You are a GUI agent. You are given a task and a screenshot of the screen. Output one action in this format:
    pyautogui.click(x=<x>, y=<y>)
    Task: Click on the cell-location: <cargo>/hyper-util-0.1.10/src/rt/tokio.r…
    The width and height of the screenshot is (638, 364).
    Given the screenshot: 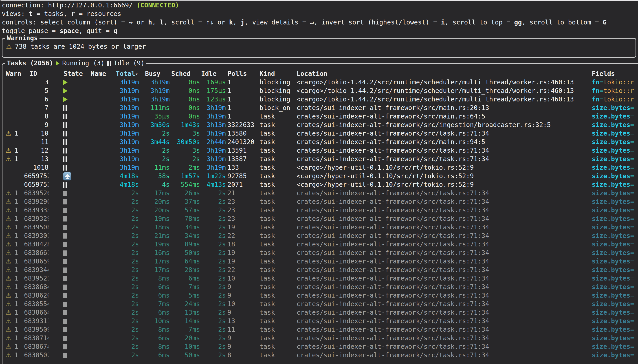 What is the action you would take?
    pyautogui.click(x=444, y=185)
    